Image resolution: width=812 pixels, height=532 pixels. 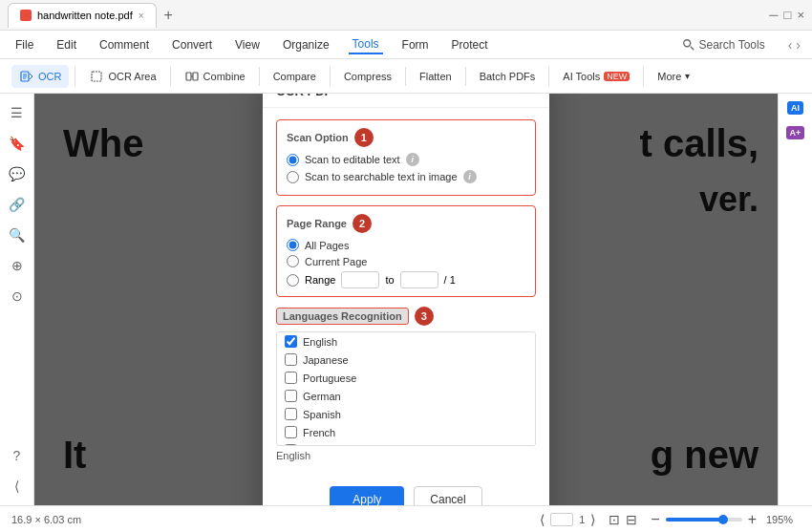 What do you see at coordinates (17, 113) in the screenshot?
I see `sidebar-menu-icon: ☰` at bounding box center [17, 113].